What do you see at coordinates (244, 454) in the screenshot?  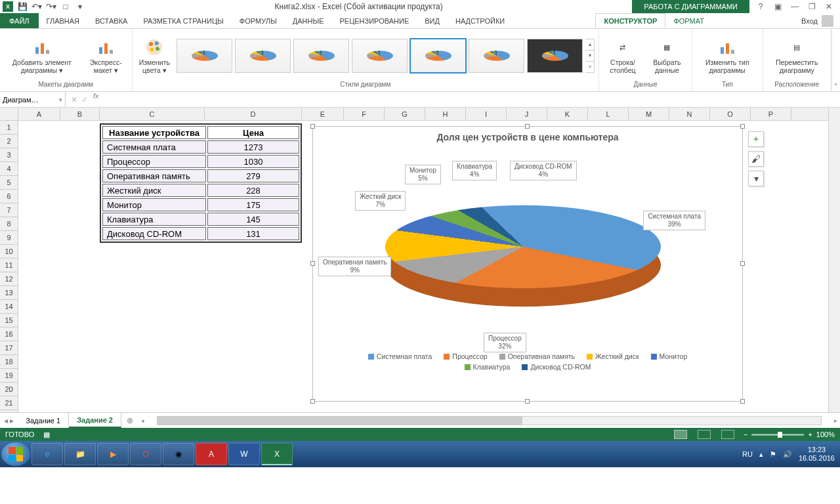 I see `taskbar-word: W` at bounding box center [244, 454].